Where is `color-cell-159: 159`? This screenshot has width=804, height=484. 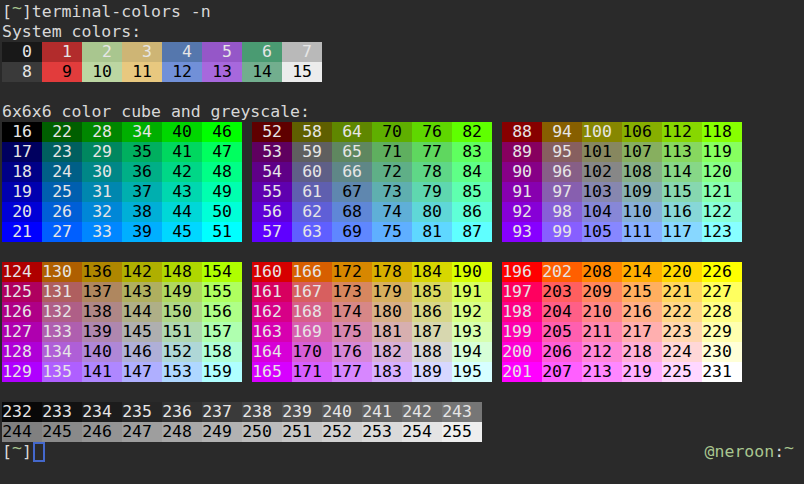
color-cell-159: 159 is located at coordinates (222, 372).